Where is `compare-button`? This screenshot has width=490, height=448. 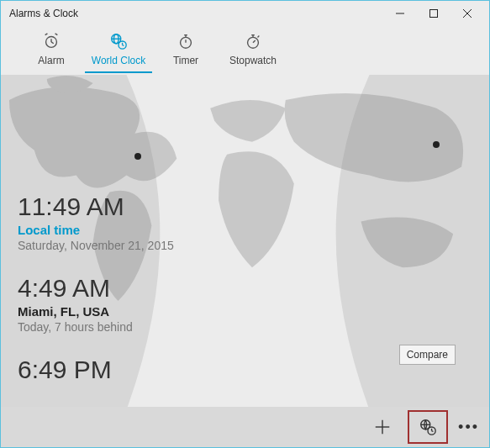 compare-button is located at coordinates (428, 427).